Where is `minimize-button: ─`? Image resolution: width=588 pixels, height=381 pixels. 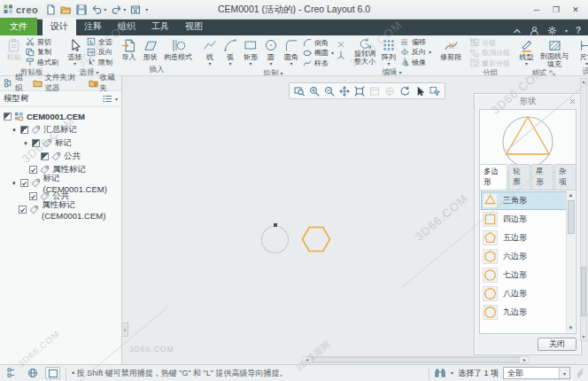
minimize-button: ─ is located at coordinates (537, 10).